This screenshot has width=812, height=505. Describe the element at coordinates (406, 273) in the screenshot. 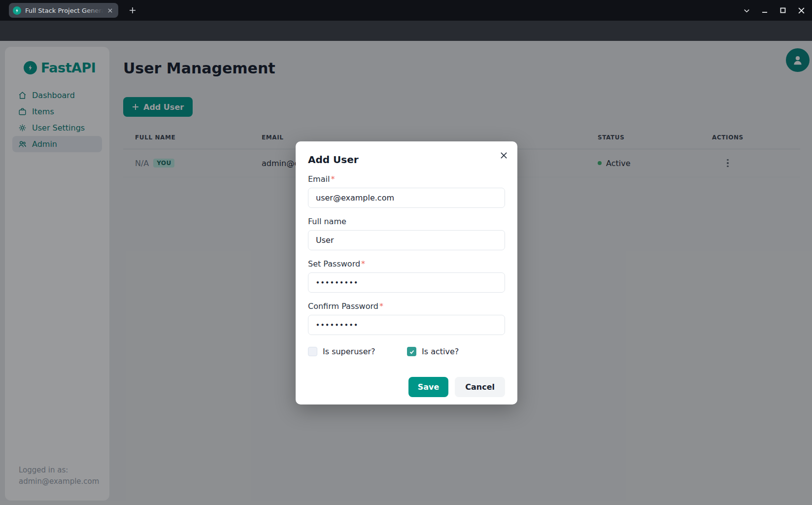

I see `add-user-modal: Add User Email* Full name Set Password*` at that location.